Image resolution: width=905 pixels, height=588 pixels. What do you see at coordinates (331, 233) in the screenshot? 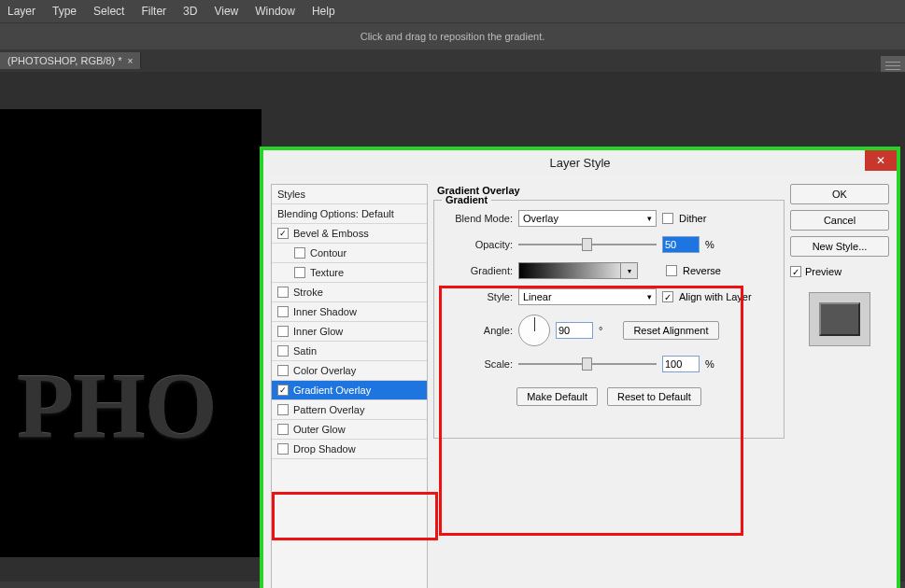
I see `style-item-label: Bevel & Emboss` at bounding box center [331, 233].